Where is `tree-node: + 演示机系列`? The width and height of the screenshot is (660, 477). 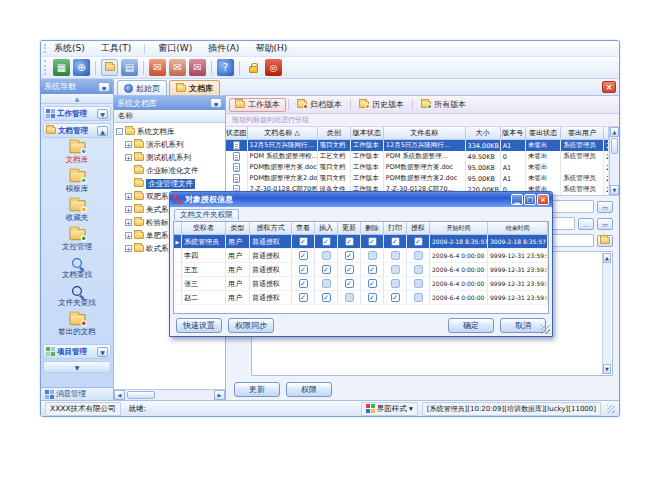
tree-node: + 演示机系列 is located at coordinates (170, 144).